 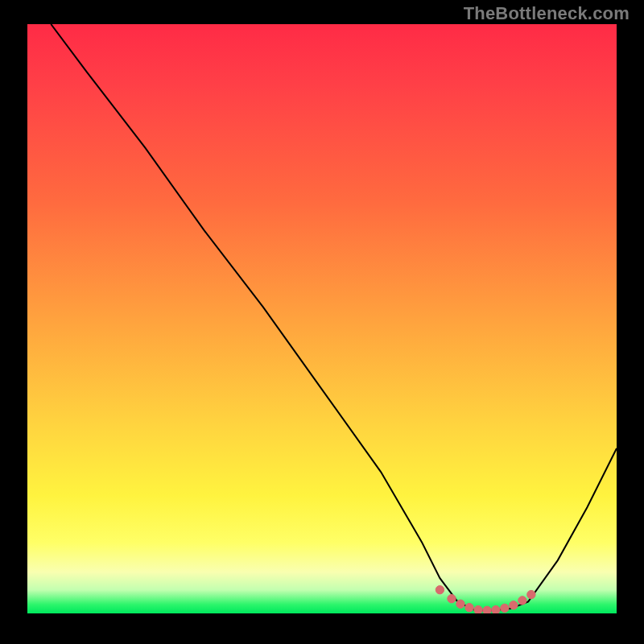 What do you see at coordinates (547, 14) in the screenshot?
I see `watermark-label: TheBottleneck.com` at bounding box center [547, 14].